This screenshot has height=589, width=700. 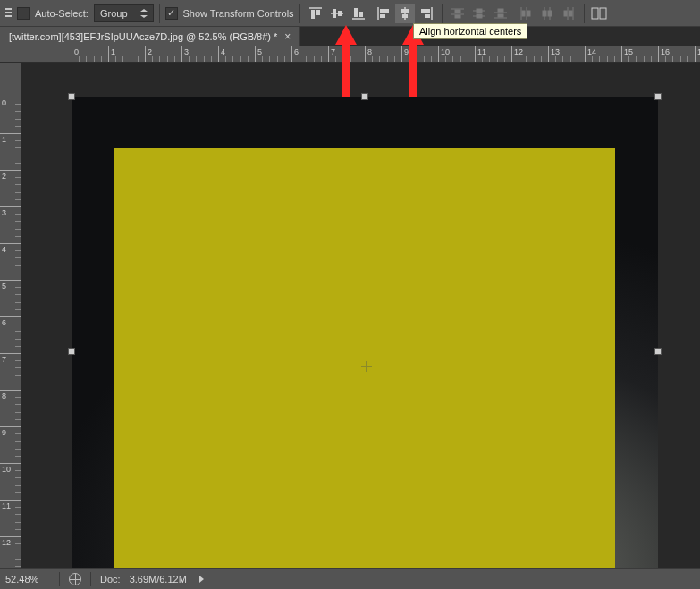 I want to click on align-vertical-centers-button, so click(x=337, y=13).